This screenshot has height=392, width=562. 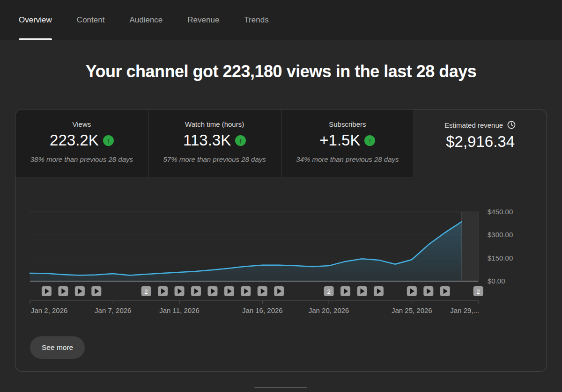 What do you see at coordinates (281, 20) in the screenshot?
I see `analytics-top-tabs: Overview Content Audience Revenue Trends` at bounding box center [281, 20].